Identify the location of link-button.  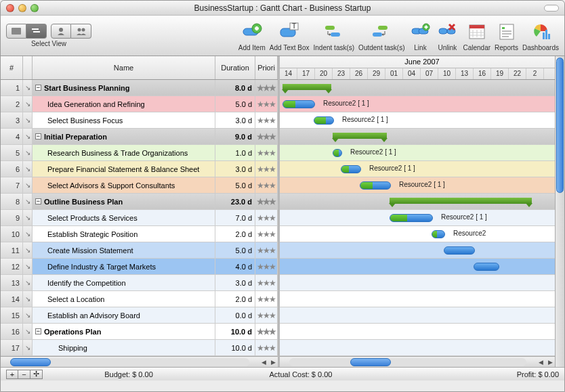
(420, 31).